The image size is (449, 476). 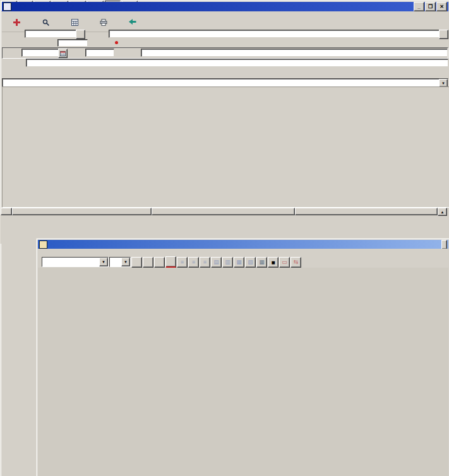 I want to click on merge-cells-button: ▤, so click(x=216, y=263).